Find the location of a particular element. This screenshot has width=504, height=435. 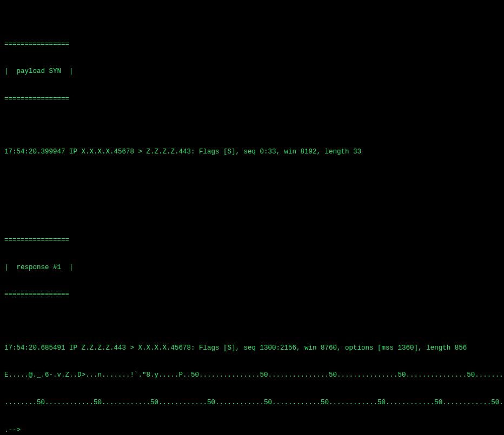

payload-line: .--> is located at coordinates (252, 430).